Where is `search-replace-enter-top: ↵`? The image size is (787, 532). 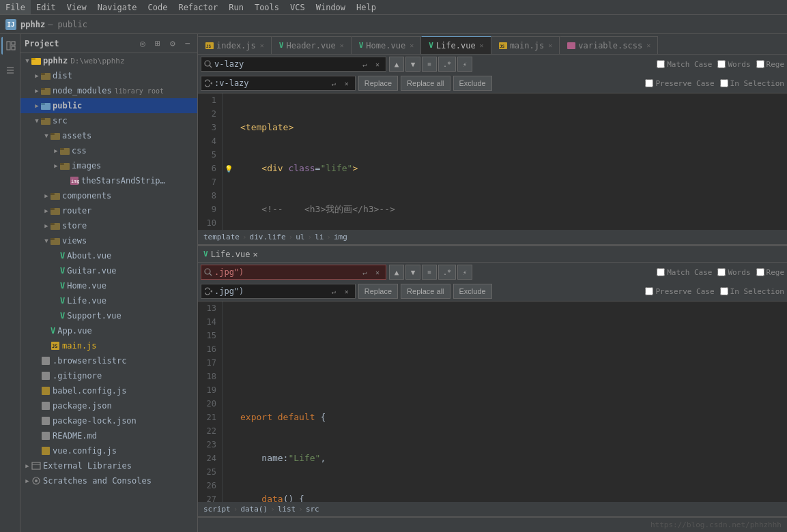
search-replace-enter-top: ↵ is located at coordinates (334, 83).